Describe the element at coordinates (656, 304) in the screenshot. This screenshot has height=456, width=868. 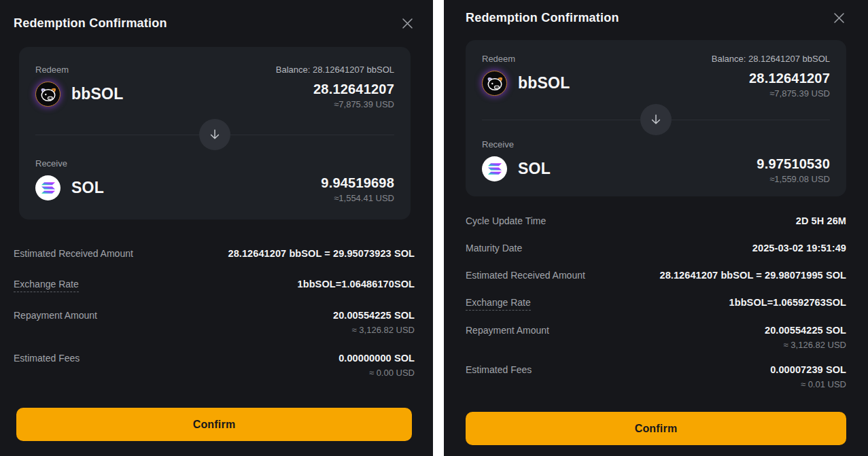
I see `detail-row: Exchange Rate 1bbSOL=1.06592763SOL` at that location.